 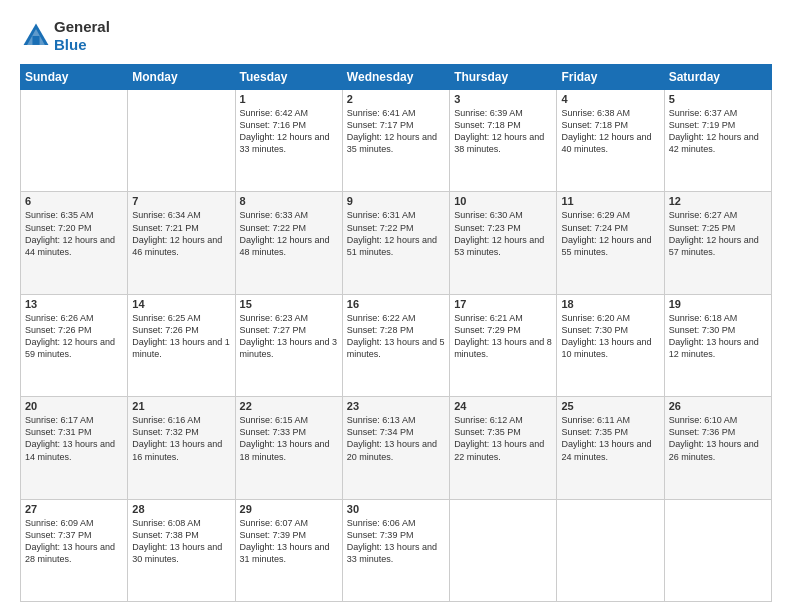 What do you see at coordinates (718, 406) in the screenshot?
I see `day-number: 26` at bounding box center [718, 406].